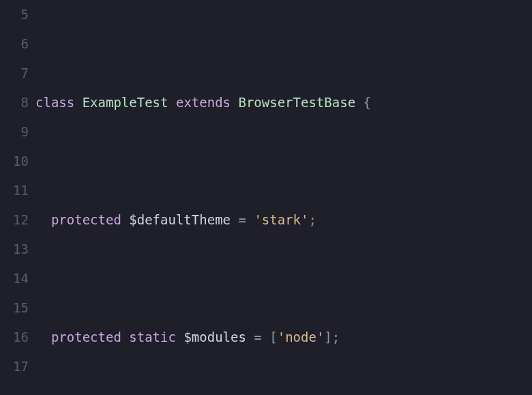 The width and height of the screenshot is (532, 395). What do you see at coordinates (14, 15) in the screenshot?
I see `line-number: 5` at bounding box center [14, 15].